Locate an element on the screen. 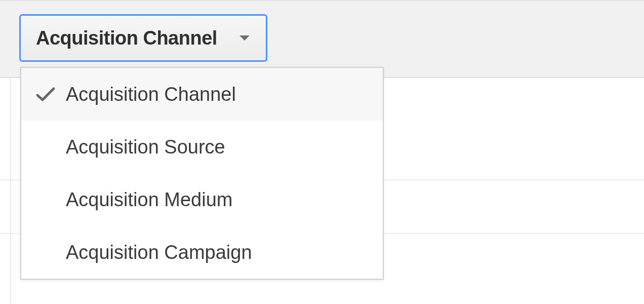  dropdown-option-label: Acquisition Campaign is located at coordinates (218, 252).